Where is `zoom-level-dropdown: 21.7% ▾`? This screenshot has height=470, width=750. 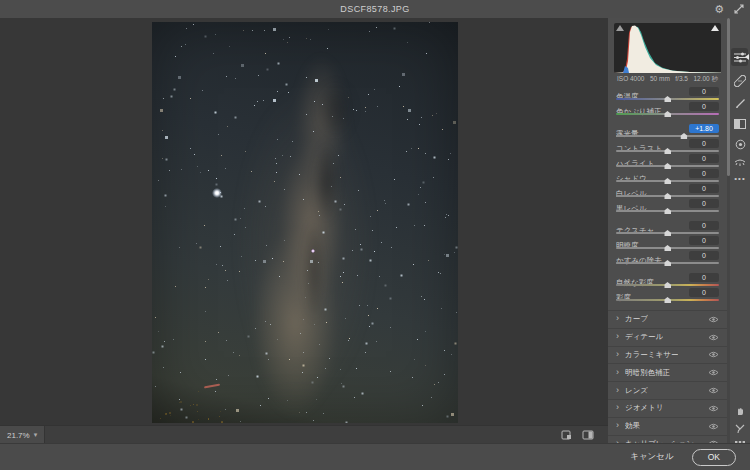 zoom-level-dropdown: 21.7% ▾ is located at coordinates (22, 435).